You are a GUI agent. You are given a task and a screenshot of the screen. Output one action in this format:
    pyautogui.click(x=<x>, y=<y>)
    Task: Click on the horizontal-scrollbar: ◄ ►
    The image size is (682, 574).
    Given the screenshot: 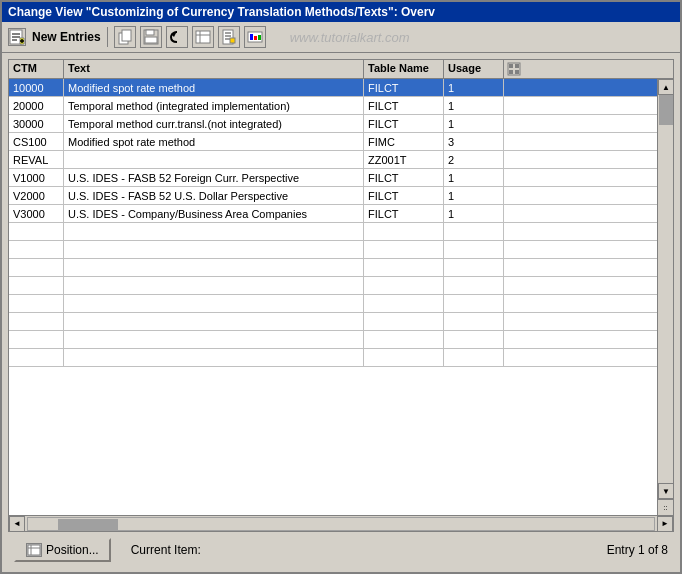 What is the action you would take?
    pyautogui.click(x=341, y=523)
    